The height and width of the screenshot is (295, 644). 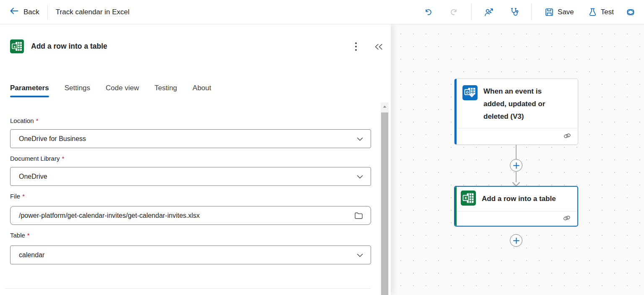 I want to click on collaborate-person-icon, so click(x=489, y=12).